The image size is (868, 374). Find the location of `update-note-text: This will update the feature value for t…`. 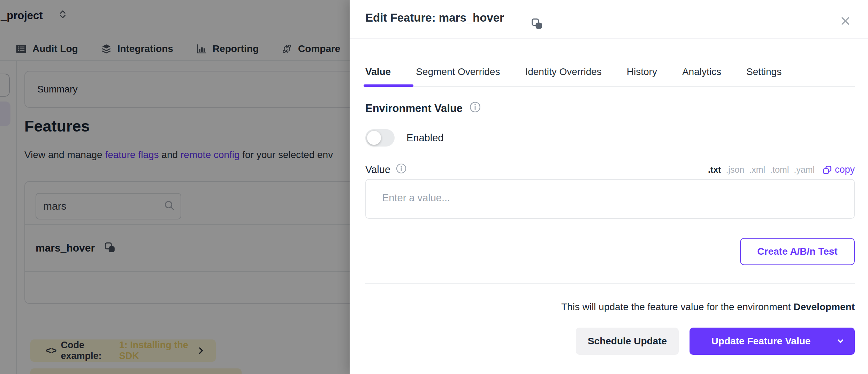

update-note-text: This will update the feature value for t… is located at coordinates (677, 307).